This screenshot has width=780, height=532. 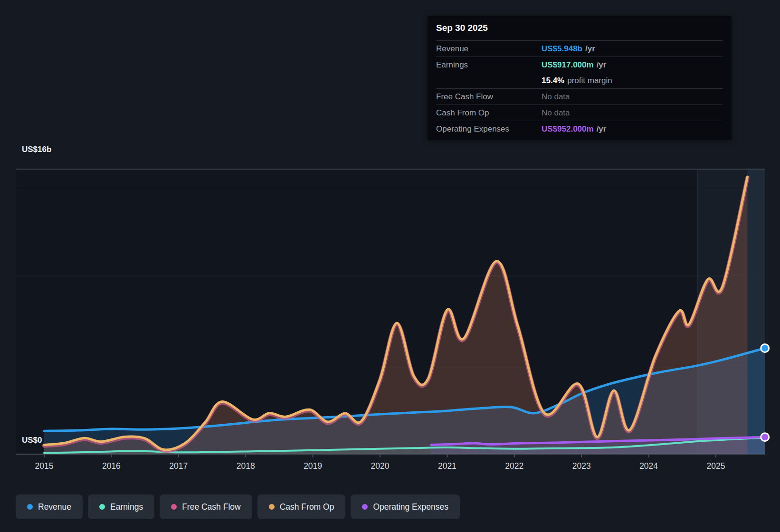 I want to click on legend-item-cash-from-op: Cash From Op, so click(x=302, y=507).